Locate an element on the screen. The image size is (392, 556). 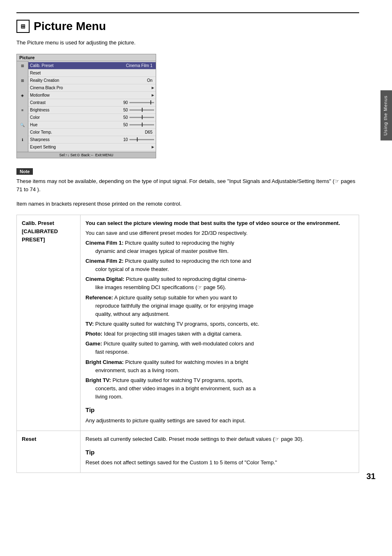
tip-text-calib-preset: Any adjustments to picture quality setti… is located at coordinates (219, 421).